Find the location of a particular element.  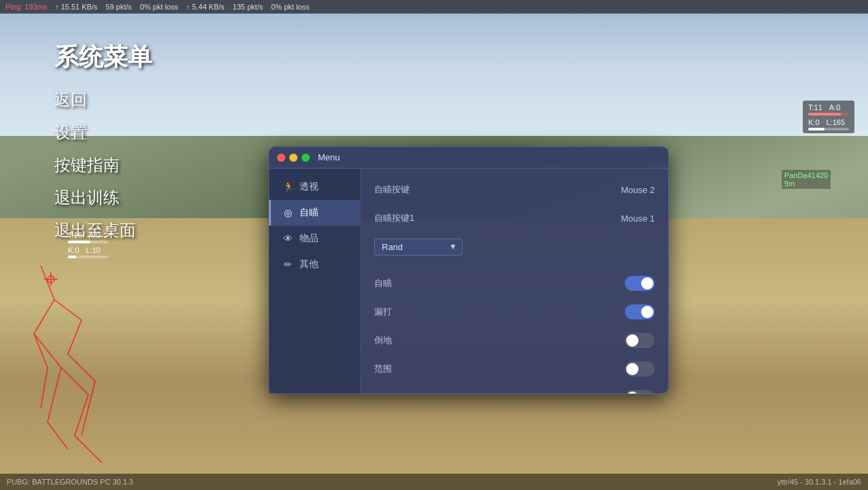

build-info: yttr/45 - 30.1.3.1 - 1efa06 is located at coordinates (819, 482).